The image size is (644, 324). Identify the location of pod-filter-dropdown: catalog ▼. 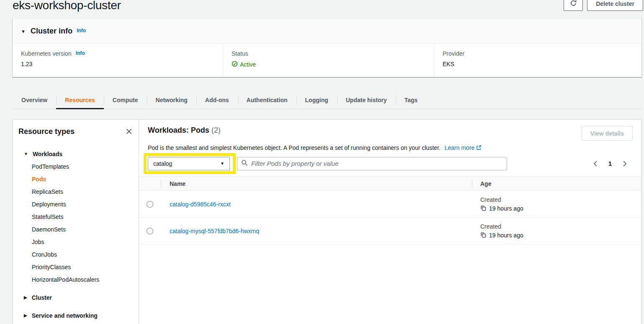
(189, 164).